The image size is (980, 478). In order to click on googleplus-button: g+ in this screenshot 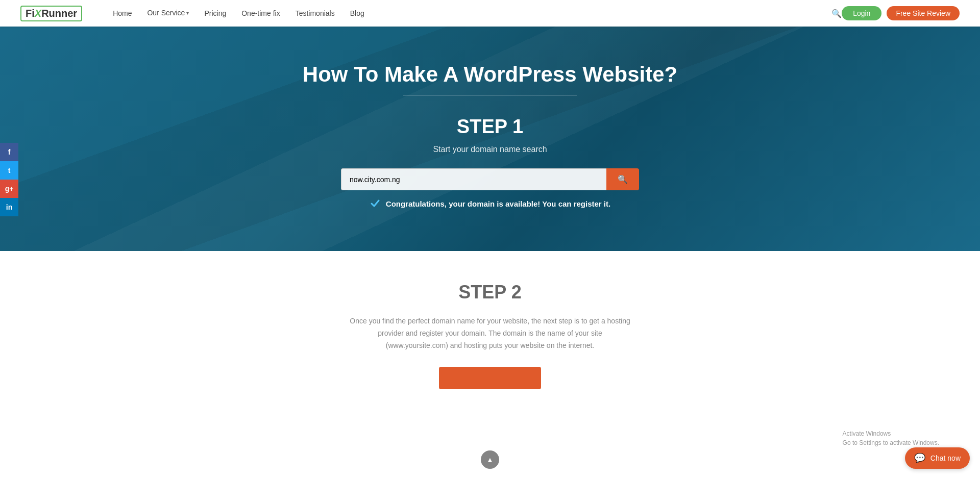, I will do `click(9, 189)`.